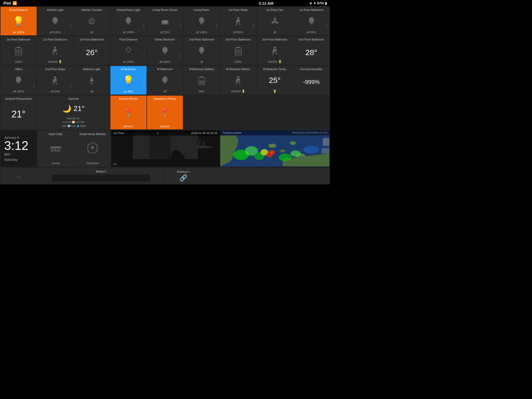 The width and height of the screenshot is (532, 399). I want to click on tile-status-1st-bath-battery: 100%, so click(19, 62).